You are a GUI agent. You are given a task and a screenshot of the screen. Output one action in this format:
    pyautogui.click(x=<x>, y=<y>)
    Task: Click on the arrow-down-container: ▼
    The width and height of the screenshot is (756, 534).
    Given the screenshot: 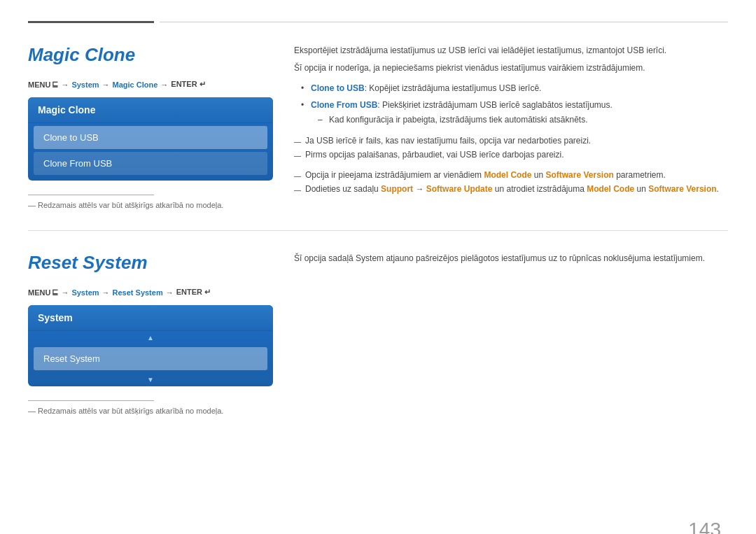 What is the action you would take?
    pyautogui.click(x=150, y=379)
    